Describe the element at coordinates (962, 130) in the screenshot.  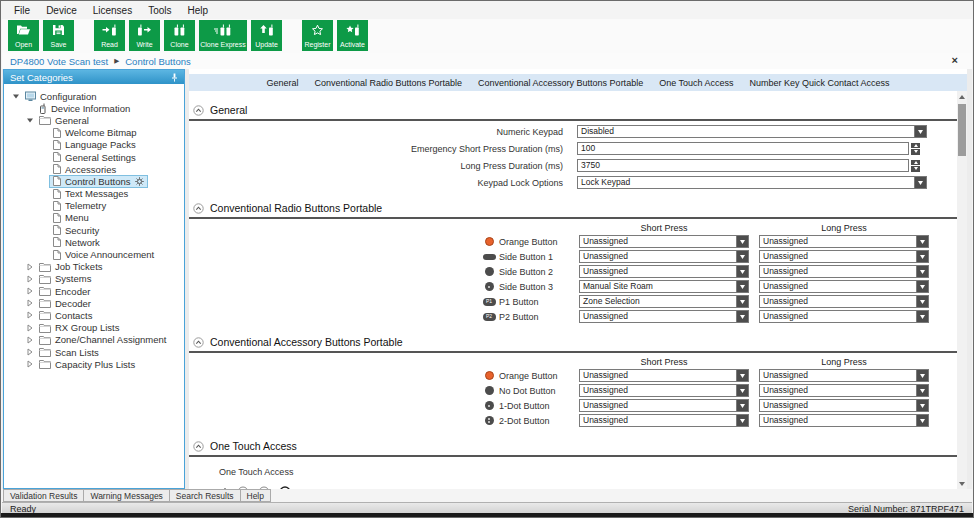
I see `scrollbar-thumb` at that location.